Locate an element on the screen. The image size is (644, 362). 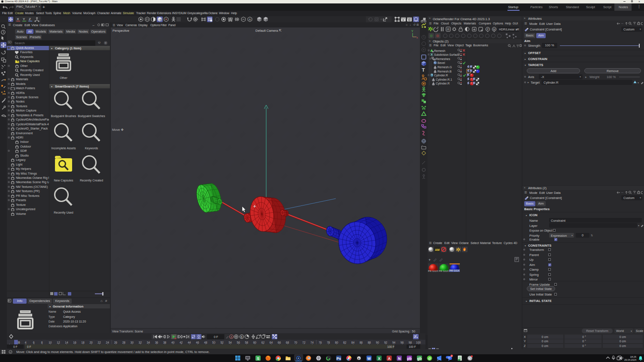
svg-text: 18 is located at coordinates (83, 342).